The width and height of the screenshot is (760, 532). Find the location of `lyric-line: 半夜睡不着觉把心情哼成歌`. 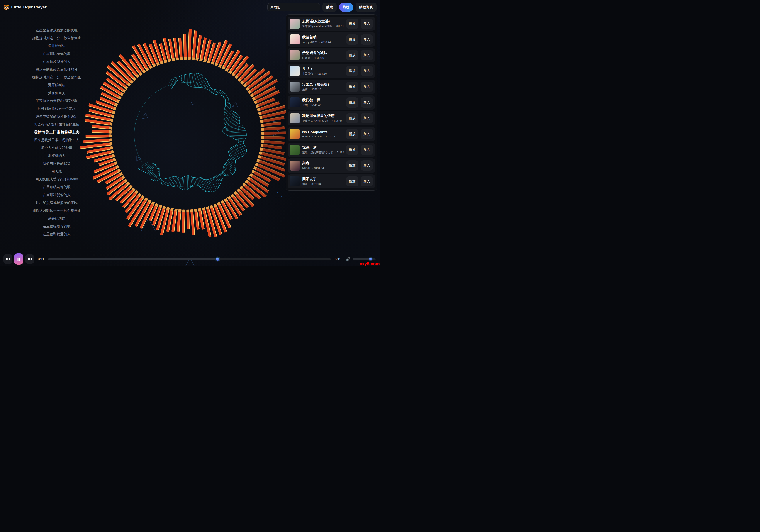

lyric-line: 半夜睡不着觉把心情哼成歌 is located at coordinates (57, 101).